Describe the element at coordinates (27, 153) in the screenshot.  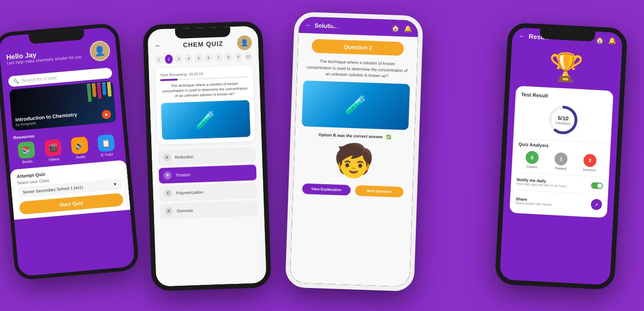
I see `resource-books: 📚 Books` at that location.